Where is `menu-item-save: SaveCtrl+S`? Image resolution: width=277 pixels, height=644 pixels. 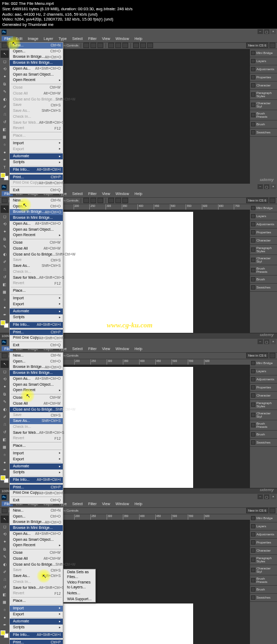
menu-item-save: SaveCtrl+S is located at coordinates (36, 415).